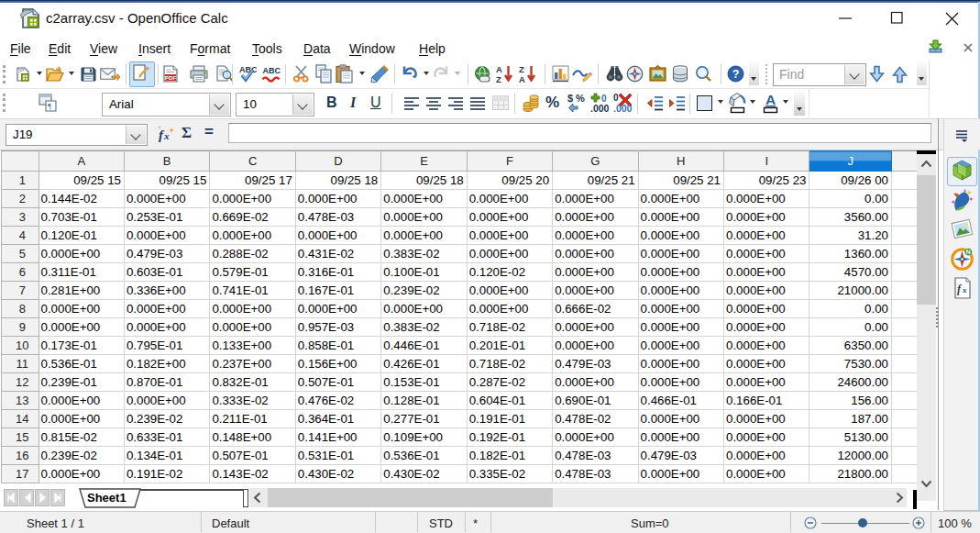  Describe the element at coordinates (616, 97) in the screenshot. I see `svg-text: 0` at that location.